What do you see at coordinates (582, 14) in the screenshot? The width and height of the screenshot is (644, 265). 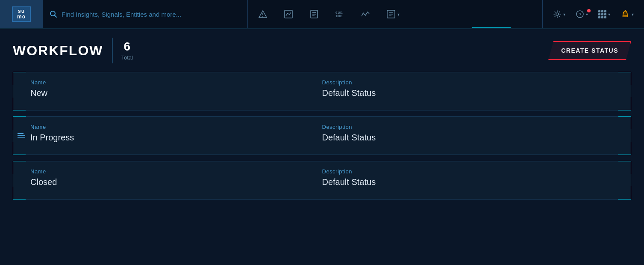 I see `help-nav-item: ? ▾` at bounding box center [582, 14].